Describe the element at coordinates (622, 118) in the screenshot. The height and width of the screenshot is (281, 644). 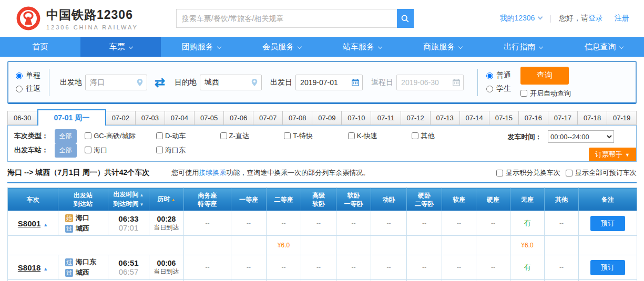
I see `date-tab: 07-19` at that location.